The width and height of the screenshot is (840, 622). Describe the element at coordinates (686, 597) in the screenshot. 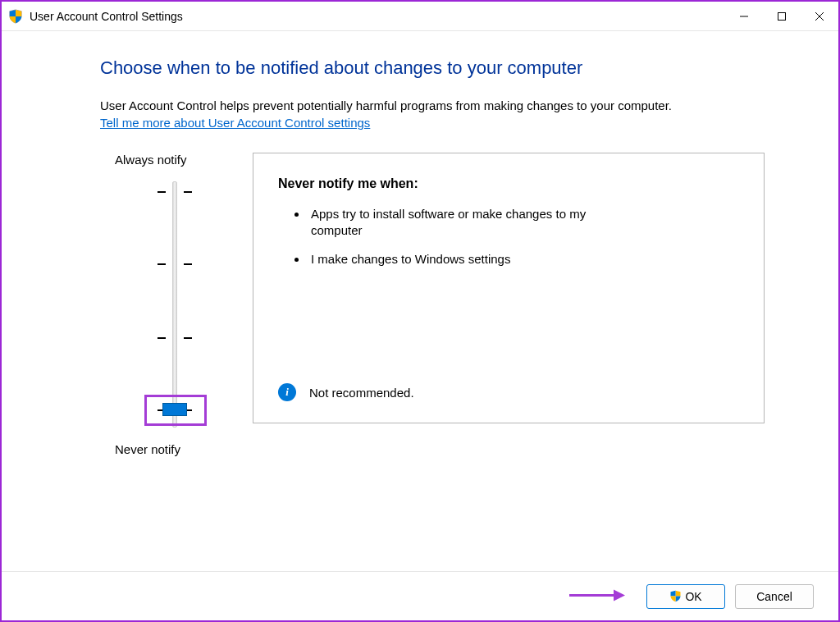

I see `ok-button: OK` at that location.